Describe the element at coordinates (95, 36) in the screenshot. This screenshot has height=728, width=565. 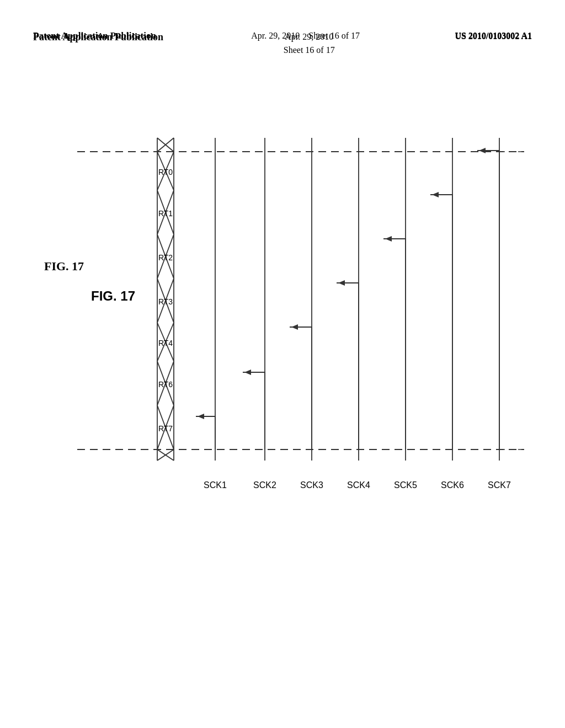
I see `patent-pub-label: Patent Application Publication` at that location.